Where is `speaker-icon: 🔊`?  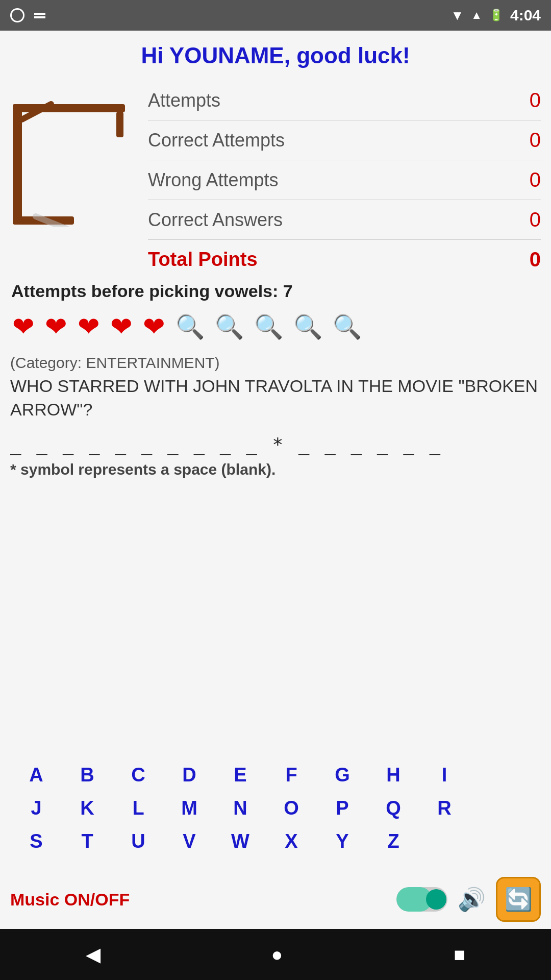 speaker-icon: 🔊 is located at coordinates (471, 899).